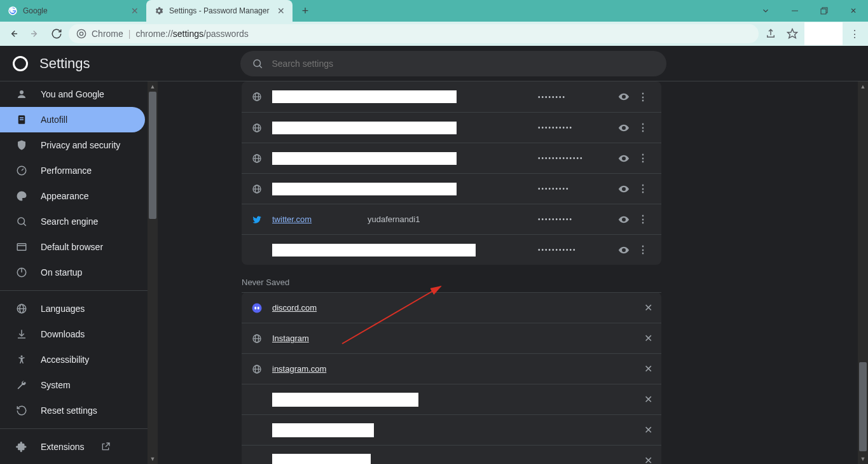 This screenshot has height=464, width=868. I want to click on omnibox: Chrome | chrome://settings/passwords, so click(413, 34).